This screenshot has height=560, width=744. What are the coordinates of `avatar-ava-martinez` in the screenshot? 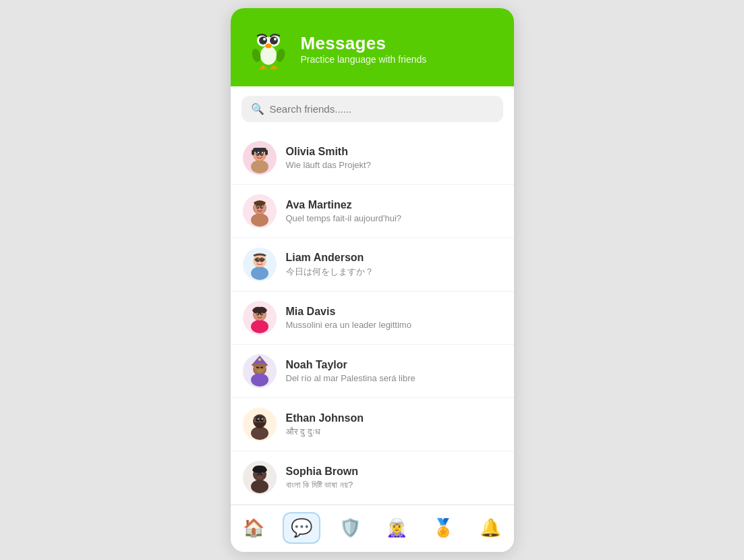 It's located at (260, 211).